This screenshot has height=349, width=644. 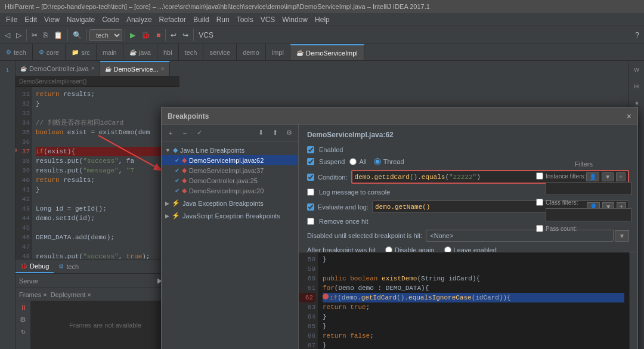 What do you see at coordinates (140, 20) in the screenshot?
I see `menu-analyze: Analyze` at bounding box center [140, 20].